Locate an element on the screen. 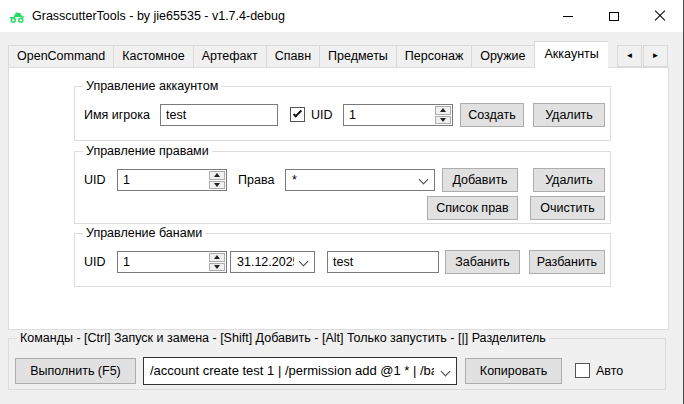 Image resolution: width=684 pixels, height=404 pixels. perm-combobox: * is located at coordinates (360, 180).